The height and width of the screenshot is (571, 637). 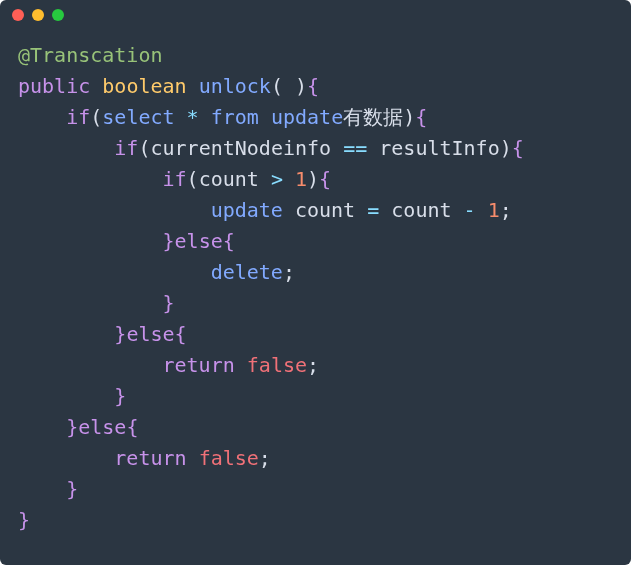 I want to click on parens: ( ), so click(x=289, y=86).